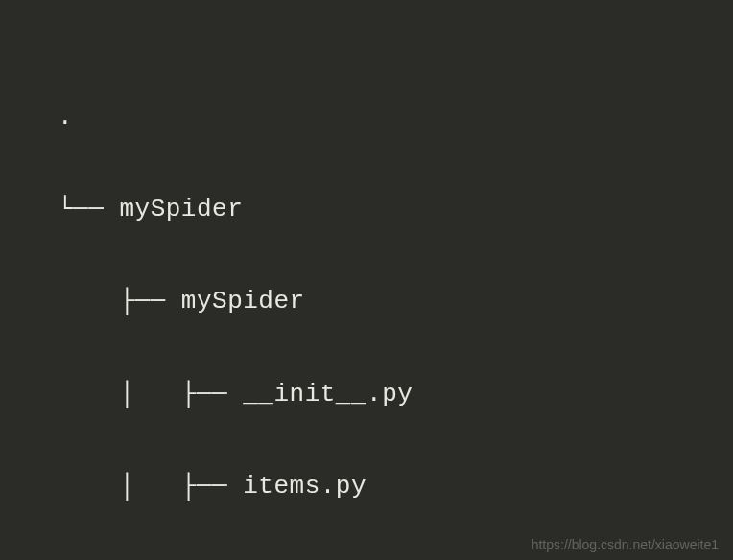 This screenshot has width=733, height=560. Describe the element at coordinates (395, 117) in the screenshot. I see `tree-root: .` at that location.